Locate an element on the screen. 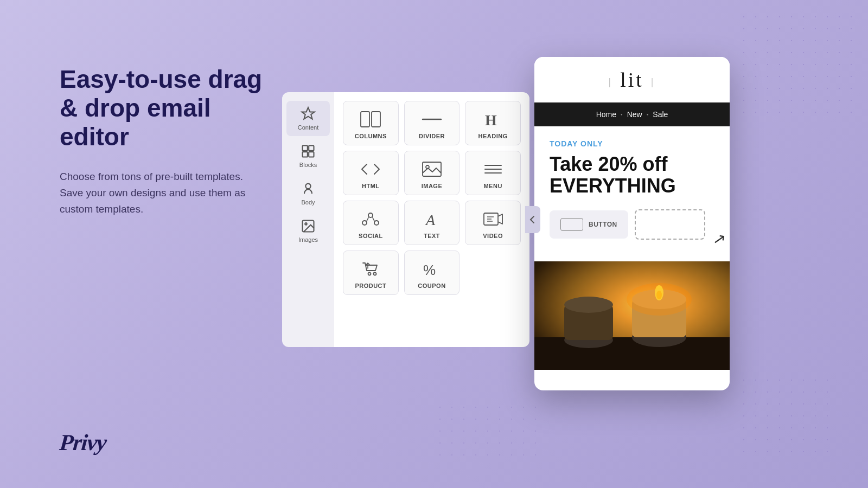 This screenshot has height=488, width=868. email-logo-text: lit is located at coordinates (632, 80).